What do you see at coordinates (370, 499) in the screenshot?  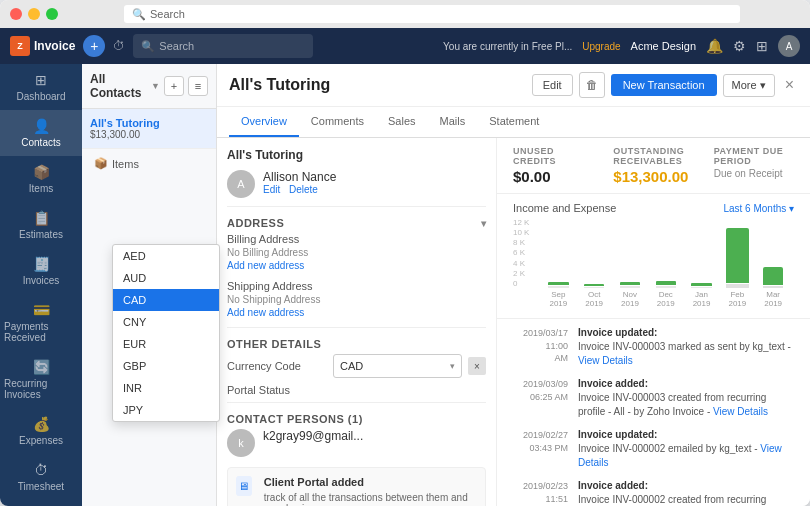 I see `portal-box-desc: track of all the transactions between th…` at bounding box center [370, 499].